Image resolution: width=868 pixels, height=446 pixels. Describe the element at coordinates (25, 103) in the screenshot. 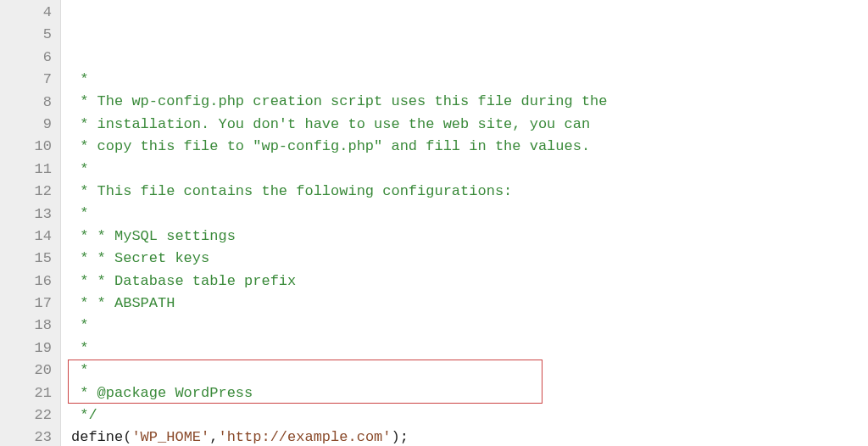

I see `line-number: 8` at that location.